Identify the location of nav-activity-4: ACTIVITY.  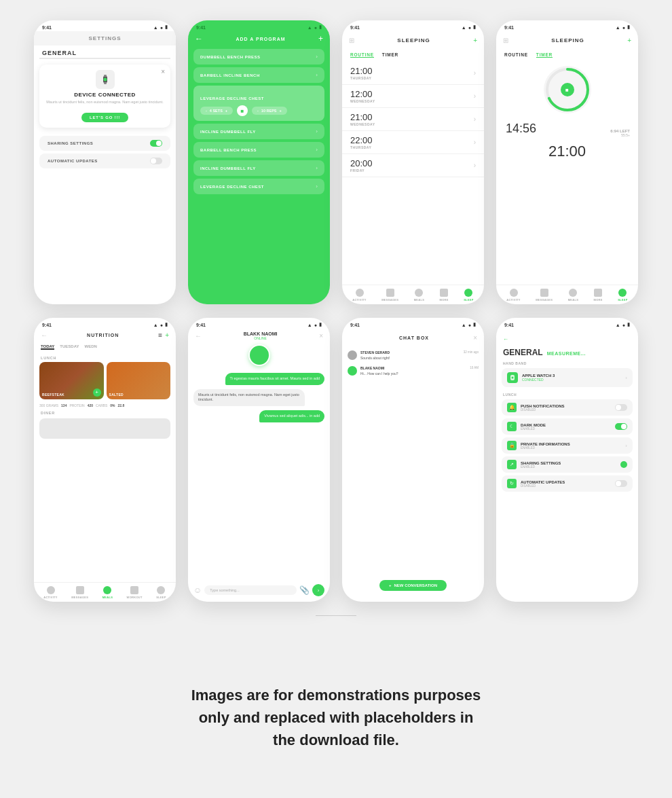
(513, 295).